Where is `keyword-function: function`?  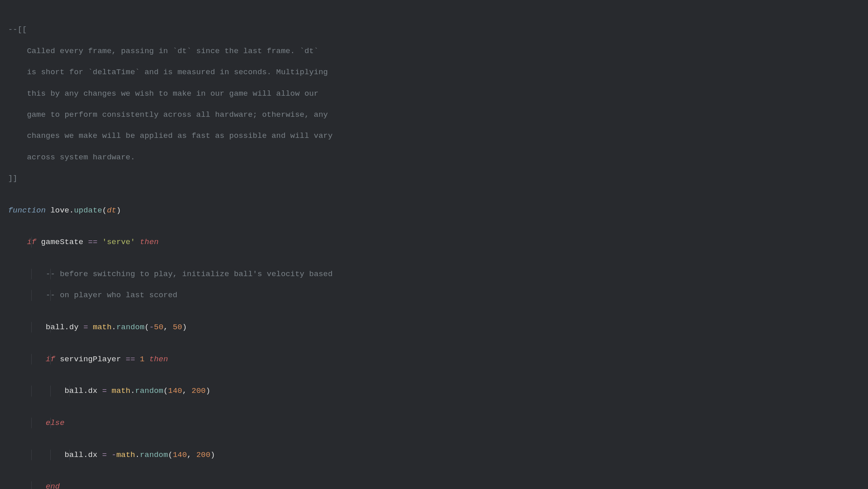 keyword-function: function is located at coordinates (27, 210).